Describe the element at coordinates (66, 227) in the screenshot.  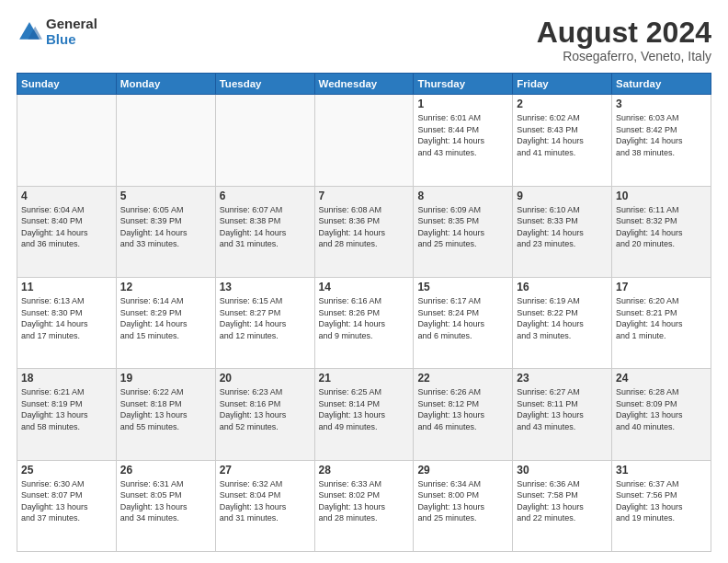
I see `day-info: Sunrise: 6:04 AM Sunset: 8:40 PM Dayligh…` at that location.